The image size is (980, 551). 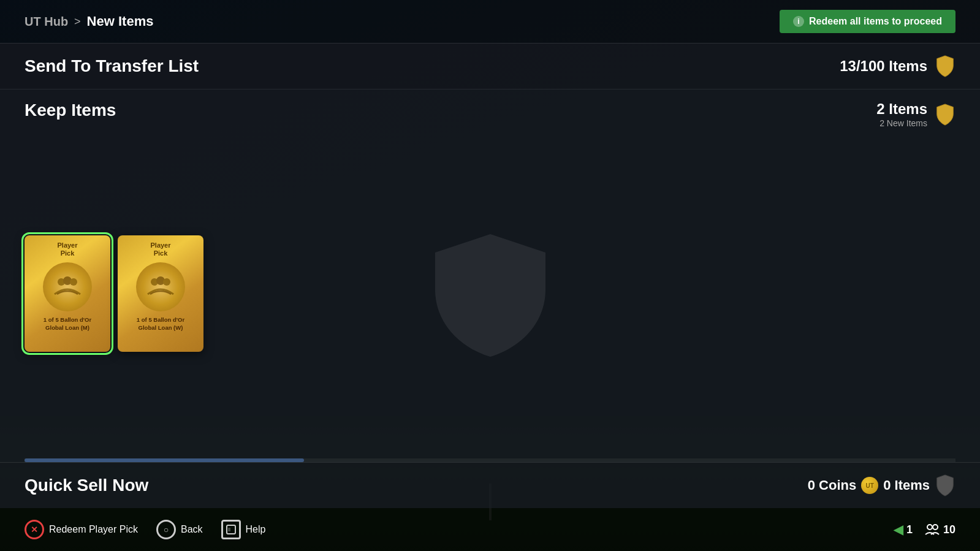 I want to click on player-count: ◀ 1, so click(x=903, y=530).